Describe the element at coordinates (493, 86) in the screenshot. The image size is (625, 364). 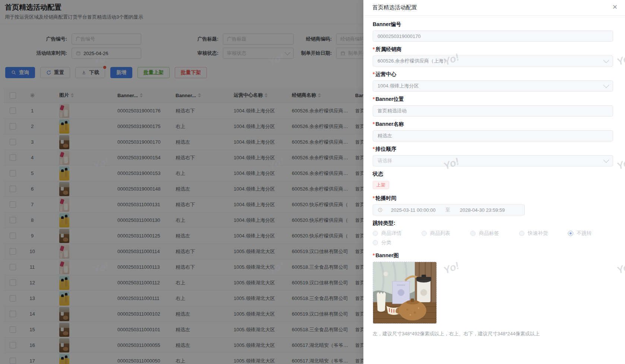
I see `op-center-select: 1004.领锋上海分区` at that location.